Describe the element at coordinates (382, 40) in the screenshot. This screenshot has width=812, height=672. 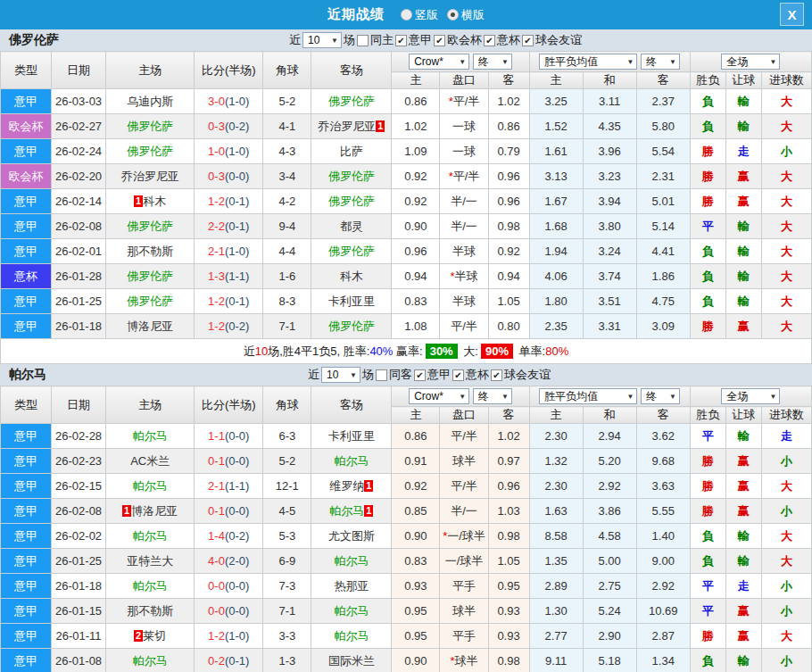
I see `same-venue-label: 同主` at that location.